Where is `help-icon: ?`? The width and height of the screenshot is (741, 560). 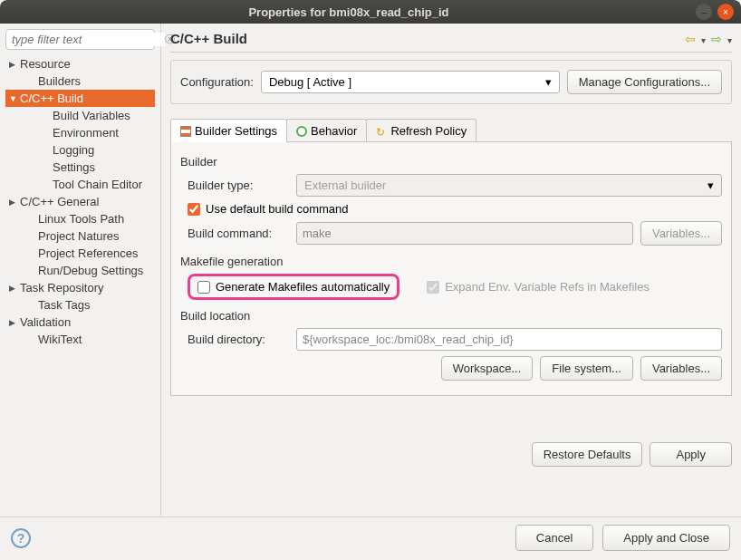 help-icon: ? is located at coordinates (21, 538).